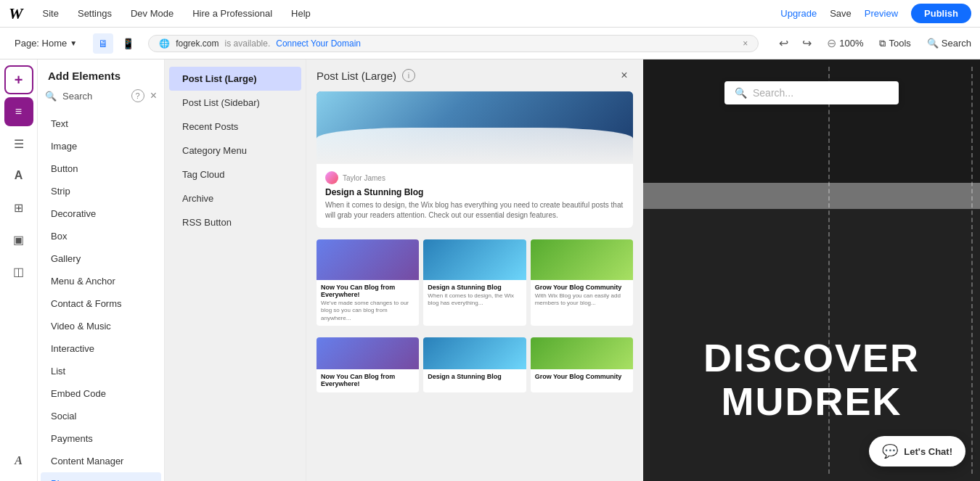 This screenshot has height=481, width=980. Describe the element at coordinates (19, 144) in the screenshot. I see `pages-icon: ☰` at that location.